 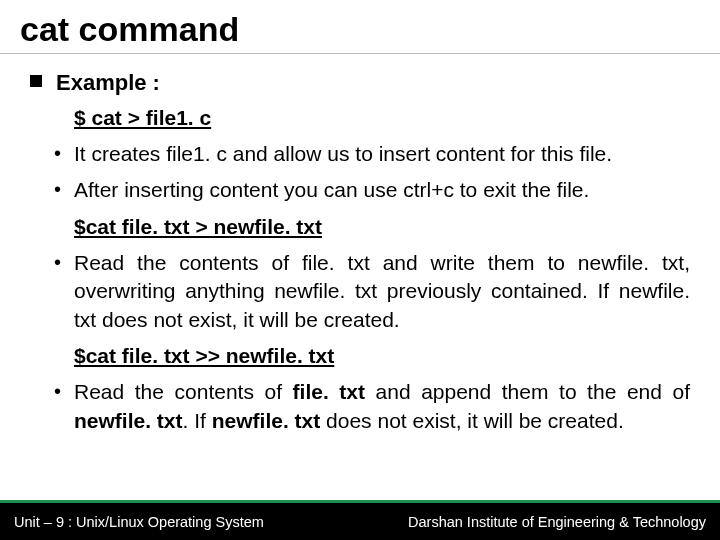 What do you see at coordinates (198, 420) in the screenshot?
I see `p4-mid2: . If` at bounding box center [198, 420].